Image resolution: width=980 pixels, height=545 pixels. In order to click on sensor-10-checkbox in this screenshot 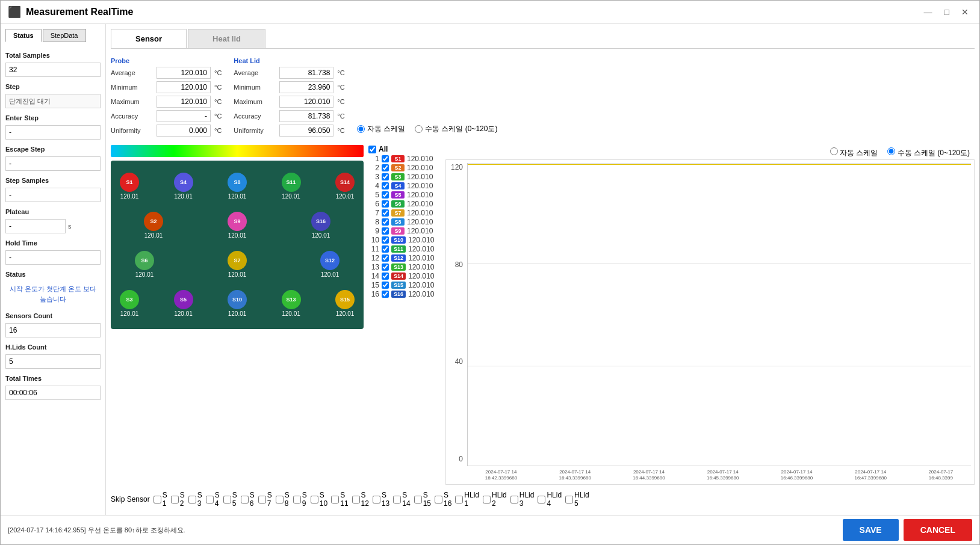, I will do `click(385, 240)`.